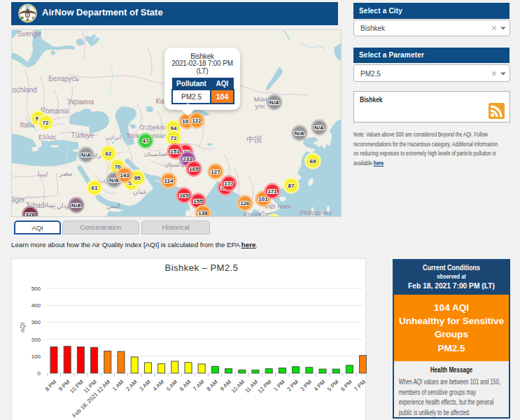 The height and width of the screenshot is (420, 520). I want to click on svg-text: 2 PM, so click(293, 386).